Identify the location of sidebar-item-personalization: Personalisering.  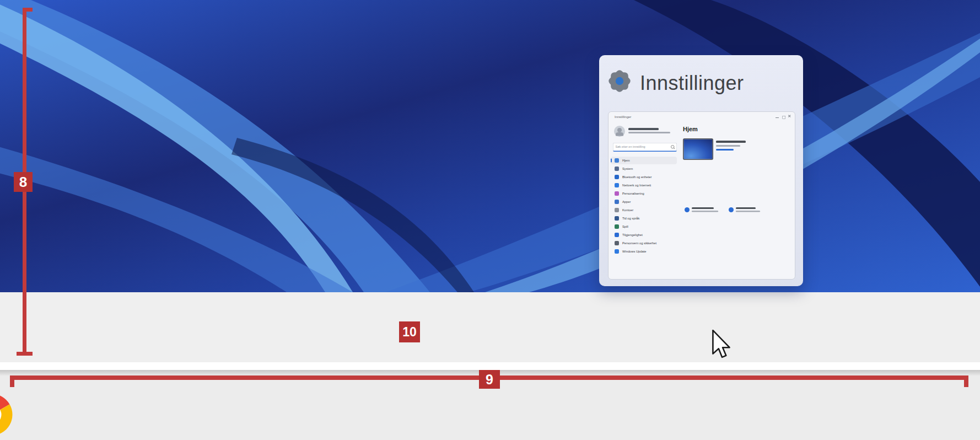
(644, 194).